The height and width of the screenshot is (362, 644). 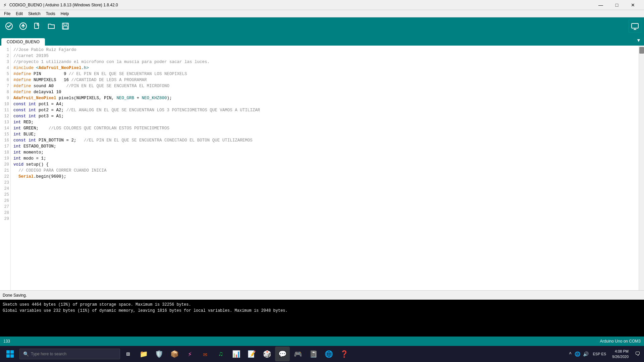 What do you see at coordinates (322, 40) in the screenshot?
I see `tab-bar: CODIGO_BUENO ▼` at bounding box center [322, 40].